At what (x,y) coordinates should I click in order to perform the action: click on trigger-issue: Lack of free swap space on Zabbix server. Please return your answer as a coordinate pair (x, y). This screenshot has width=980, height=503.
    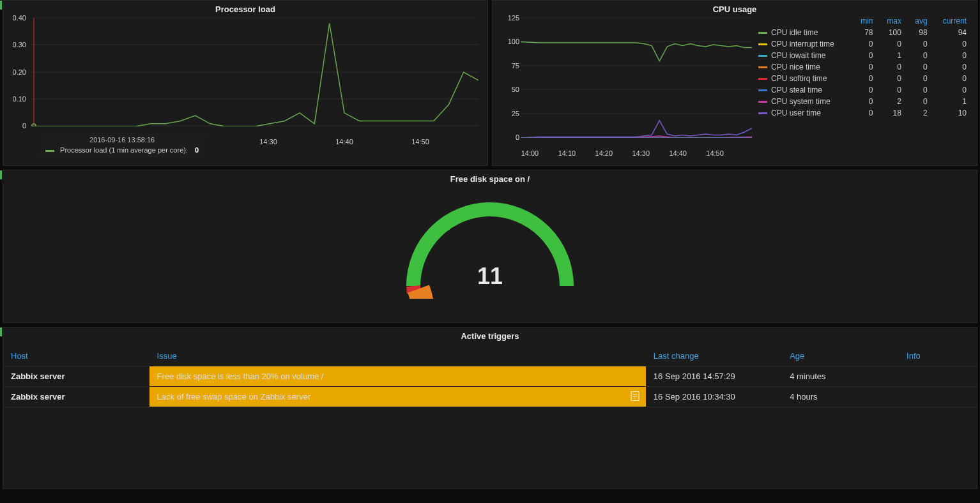
    Looking at the image, I should click on (397, 397).